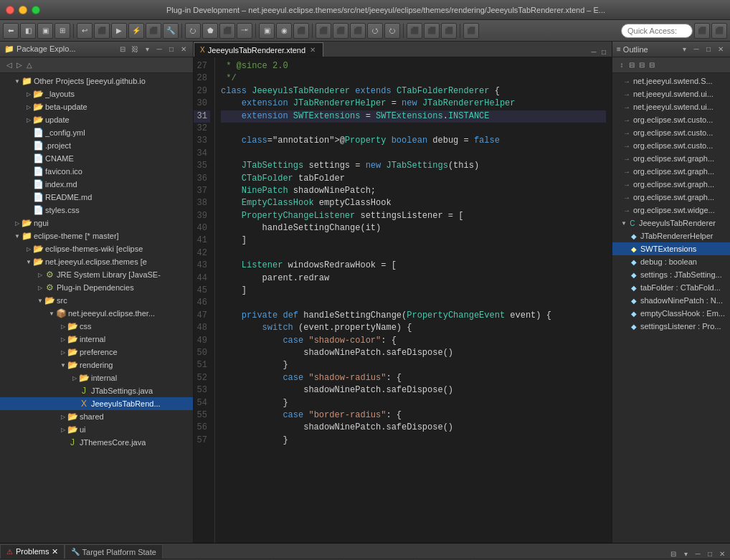 This screenshot has height=560, width=730. Describe the element at coordinates (721, 49) in the screenshot. I see `outline-close: ✕` at that location.